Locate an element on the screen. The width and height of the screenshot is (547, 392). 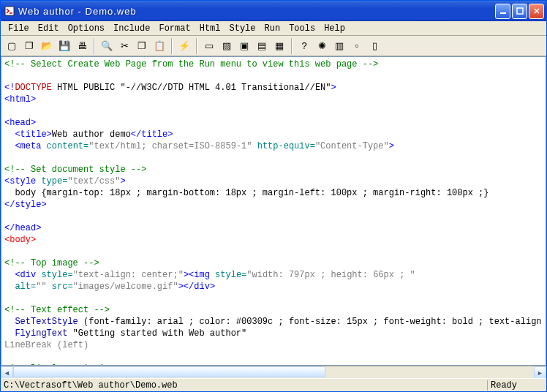
list-icon: ▤ is located at coordinates (262, 46).